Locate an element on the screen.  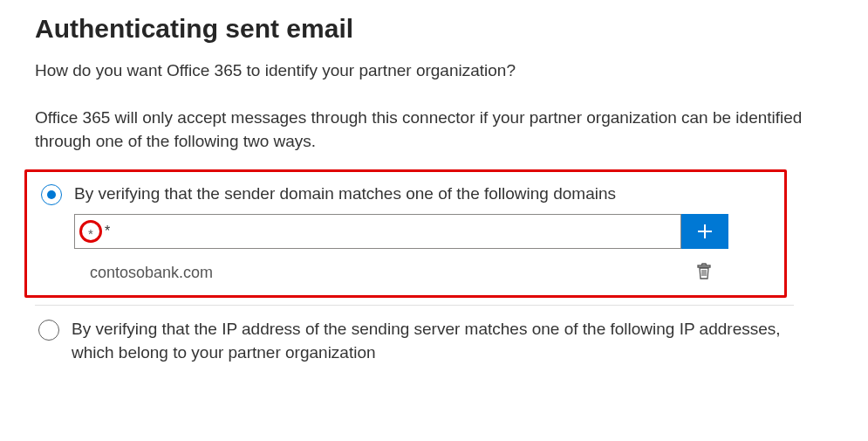
option-ip-label: By verifying that the IP address of the … is located at coordinates (429, 341).